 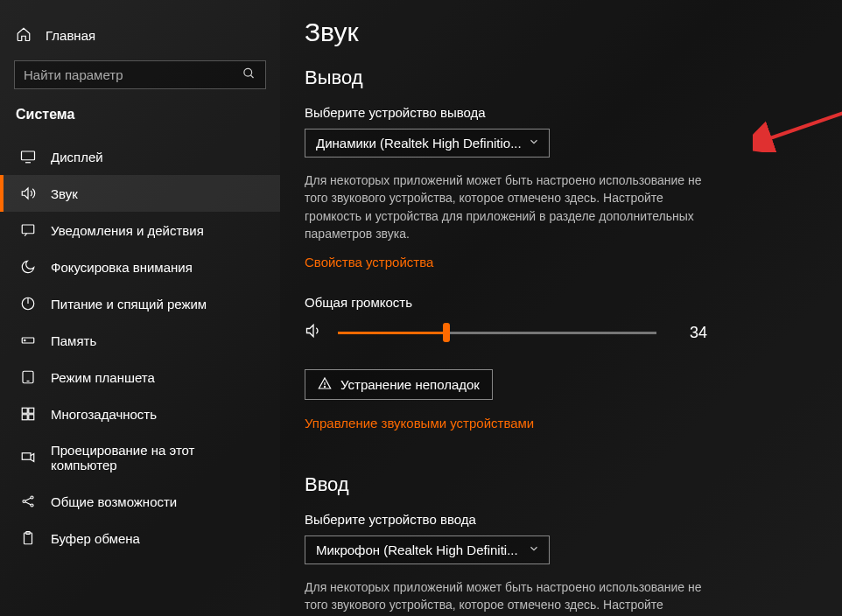 What do you see at coordinates (70, 35) in the screenshot?
I see `sidebar-home-label: Главная` at bounding box center [70, 35].